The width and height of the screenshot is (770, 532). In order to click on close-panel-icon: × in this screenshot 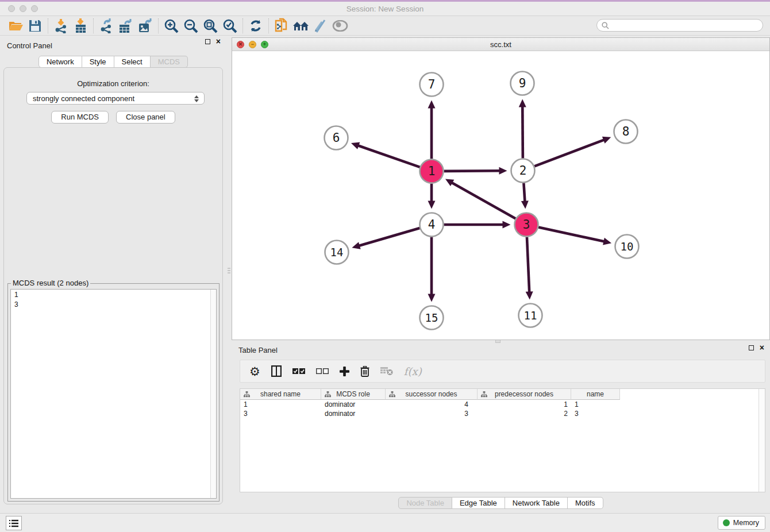, I will do `click(218, 41)`.